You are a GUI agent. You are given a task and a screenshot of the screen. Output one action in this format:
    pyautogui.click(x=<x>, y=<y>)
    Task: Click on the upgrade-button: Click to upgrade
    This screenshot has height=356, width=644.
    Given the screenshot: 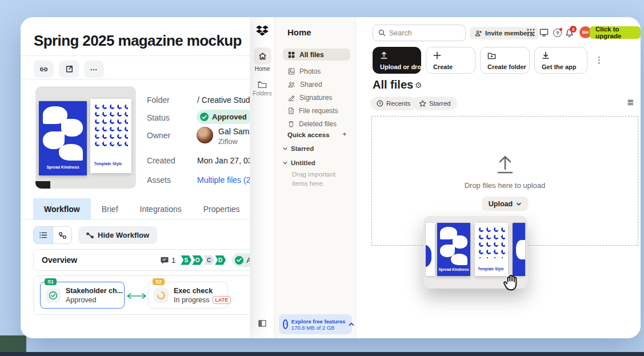 What is the action you would take?
    pyautogui.click(x=615, y=33)
    